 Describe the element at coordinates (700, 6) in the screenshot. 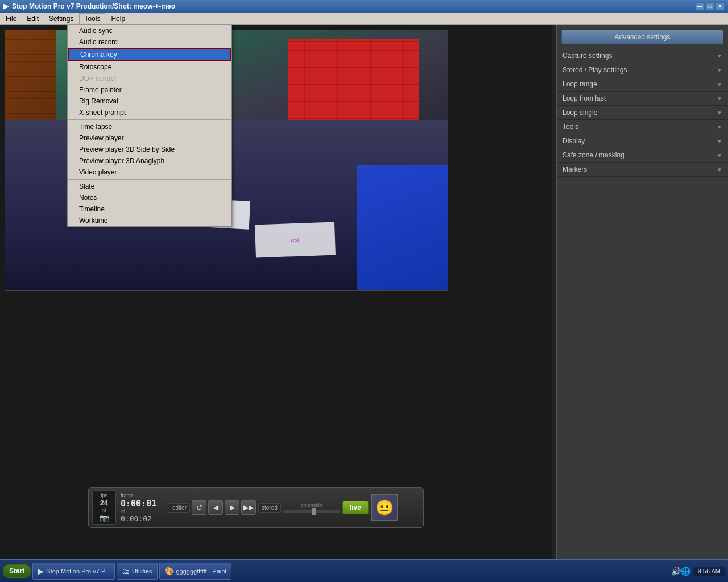

I see `minimize-button: —` at that location.